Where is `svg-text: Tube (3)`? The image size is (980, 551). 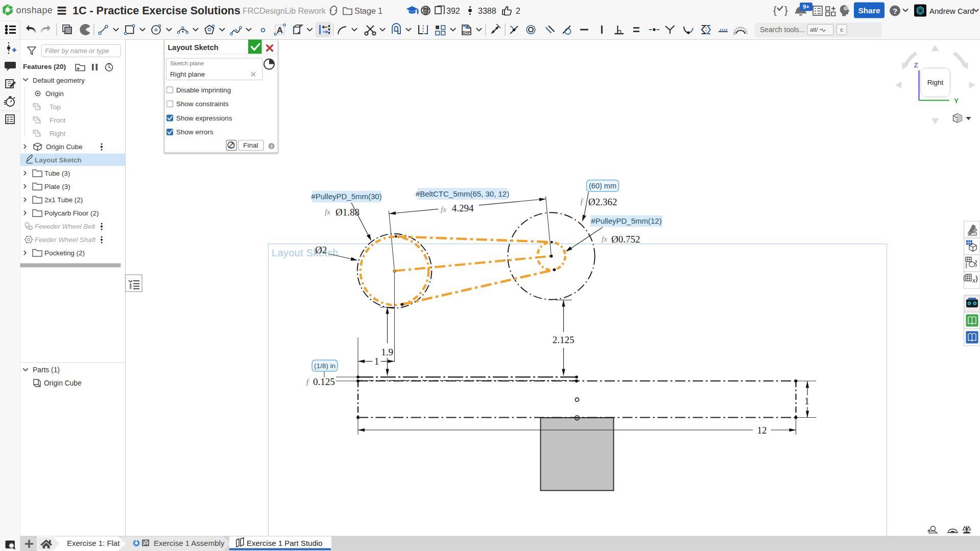
svg-text: Tube (3) is located at coordinates (57, 174).